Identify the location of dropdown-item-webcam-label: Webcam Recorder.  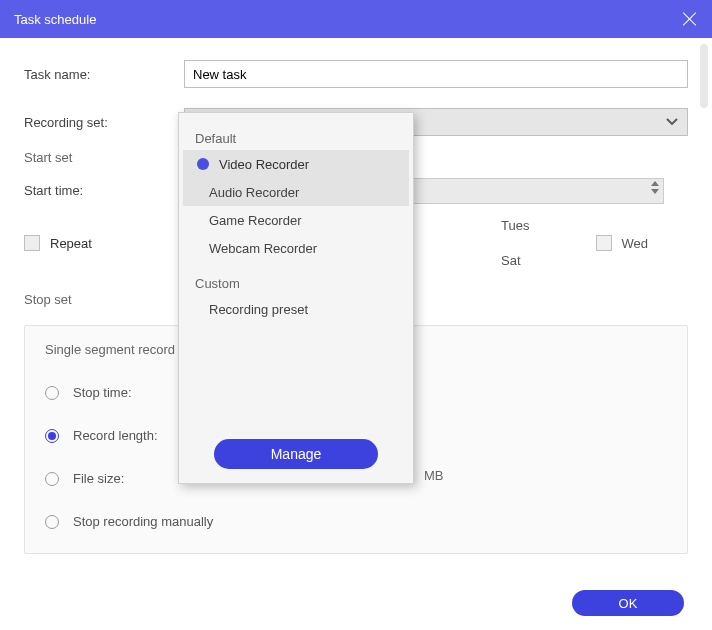
(263, 248).